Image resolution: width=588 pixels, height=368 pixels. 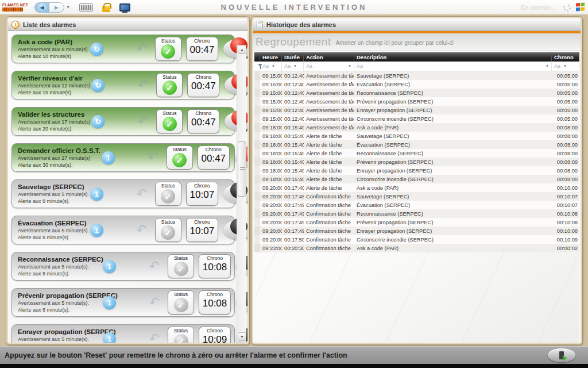 What do you see at coordinates (258, 67) in the screenshot?
I see `filter-funnel-icon` at bounding box center [258, 67].